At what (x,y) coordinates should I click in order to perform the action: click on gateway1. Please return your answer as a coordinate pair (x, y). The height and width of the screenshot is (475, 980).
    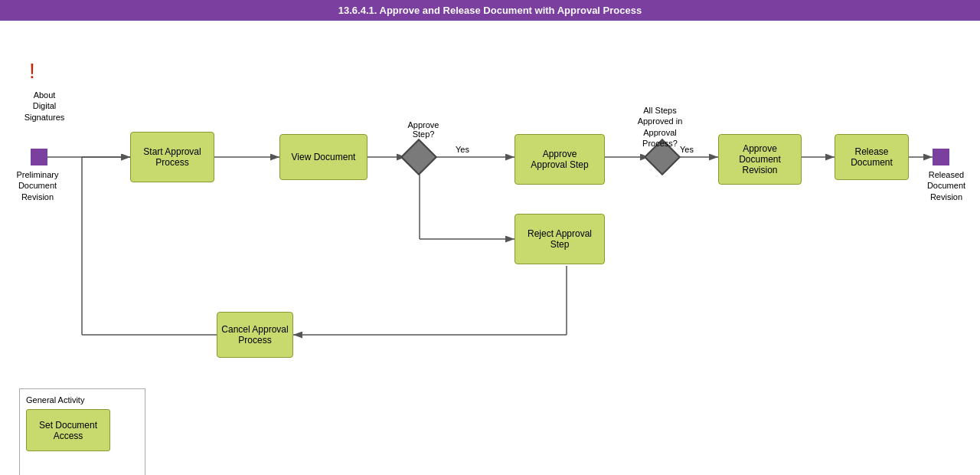
    Looking at the image, I should click on (419, 157).